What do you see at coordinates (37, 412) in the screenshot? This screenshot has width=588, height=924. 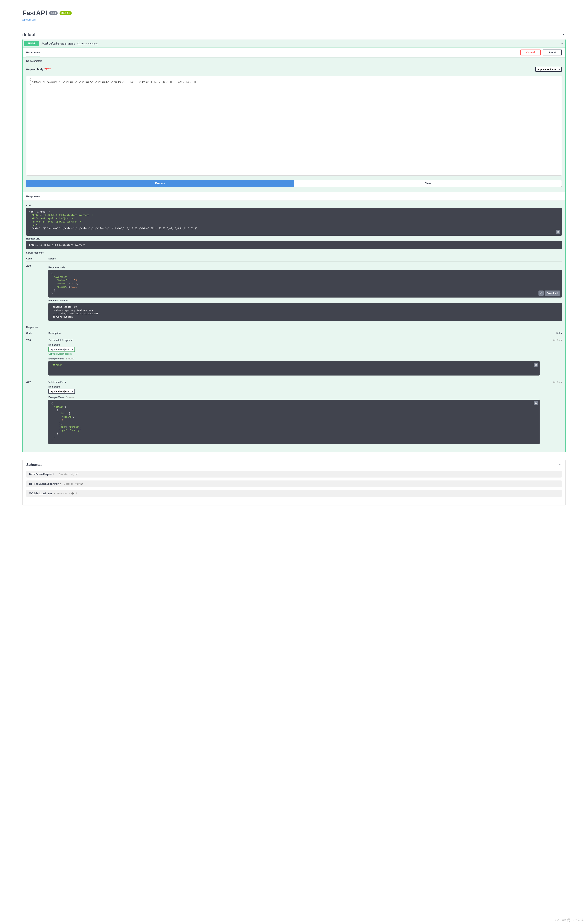 I see `doc-422-code: 422` at bounding box center [37, 412].